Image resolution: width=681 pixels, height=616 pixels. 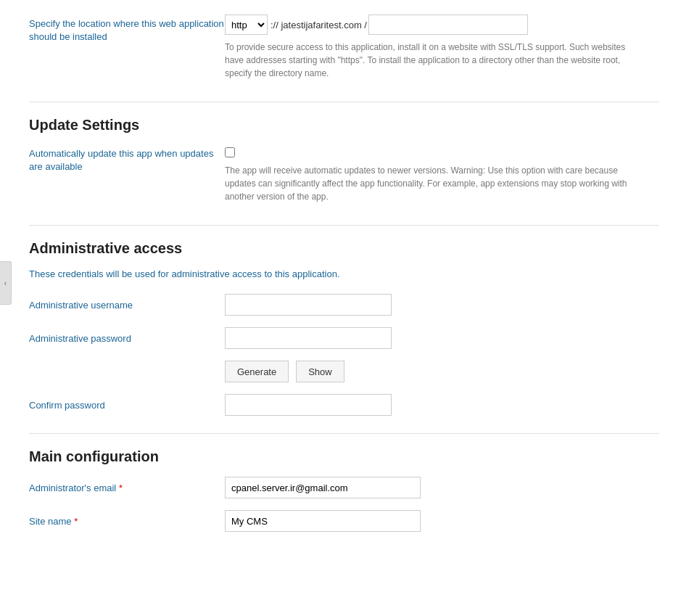 I want to click on sitename-row: Site name *, so click(x=344, y=521).